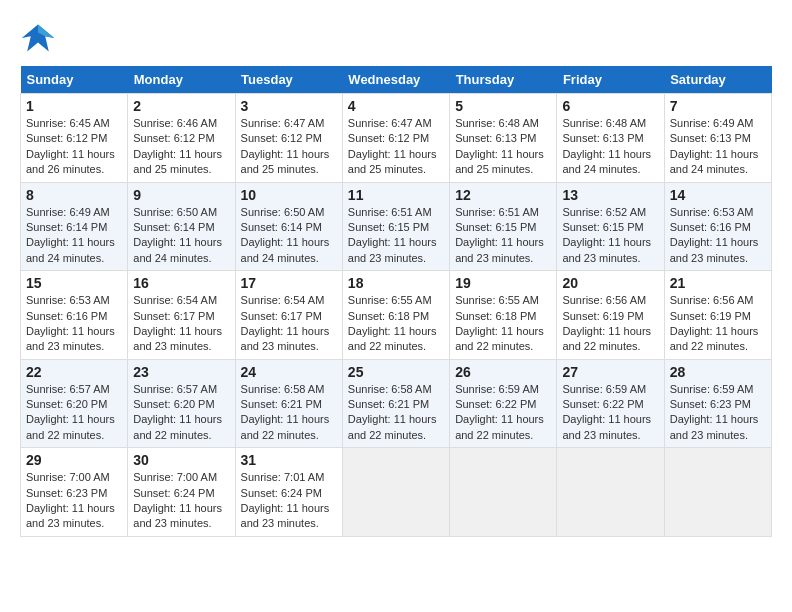  Describe the element at coordinates (718, 372) in the screenshot. I see `day-number: 28` at that location.